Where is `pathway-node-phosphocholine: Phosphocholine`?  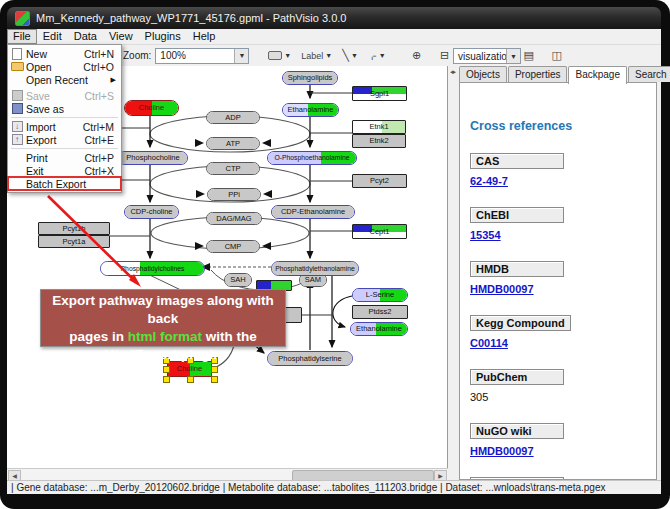
pathway-node-phosphocholine: Phosphocholine is located at coordinates (153, 158).